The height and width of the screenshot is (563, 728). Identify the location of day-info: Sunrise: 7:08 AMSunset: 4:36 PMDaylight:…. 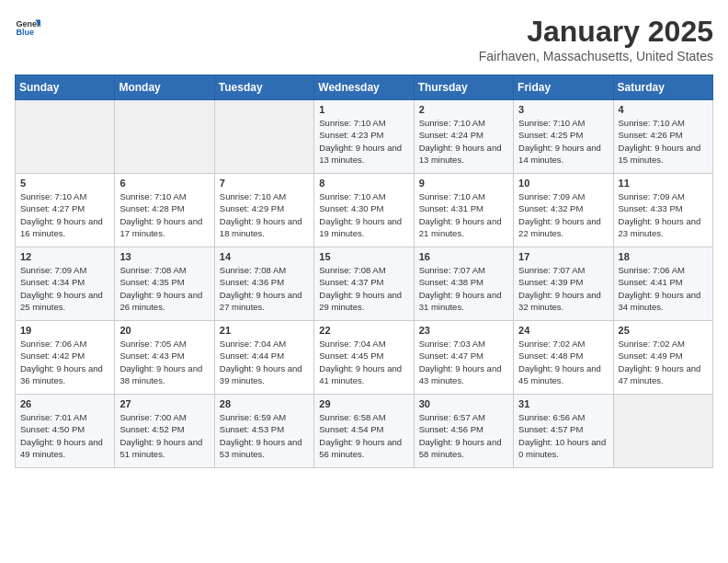
(265, 289).